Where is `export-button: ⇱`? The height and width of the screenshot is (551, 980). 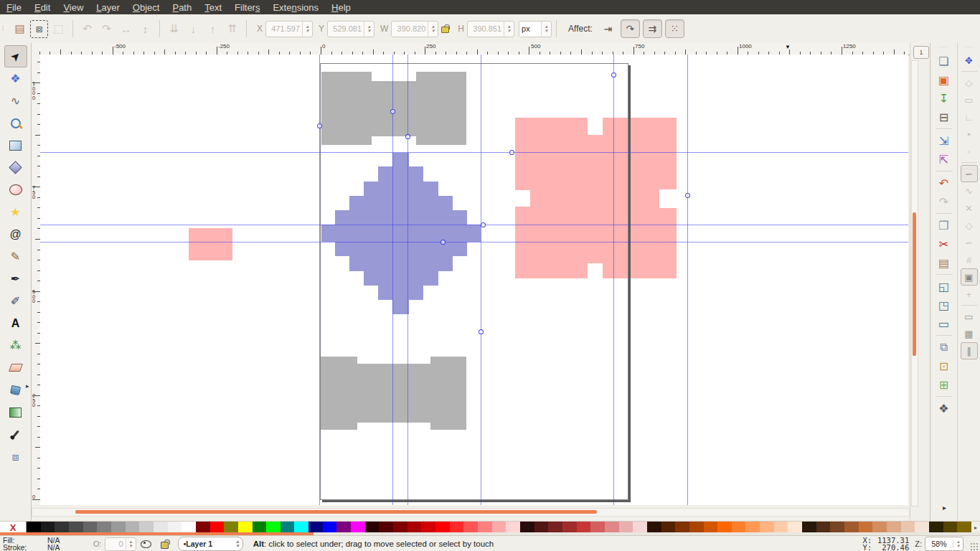 export-button: ⇱ is located at coordinates (944, 159).